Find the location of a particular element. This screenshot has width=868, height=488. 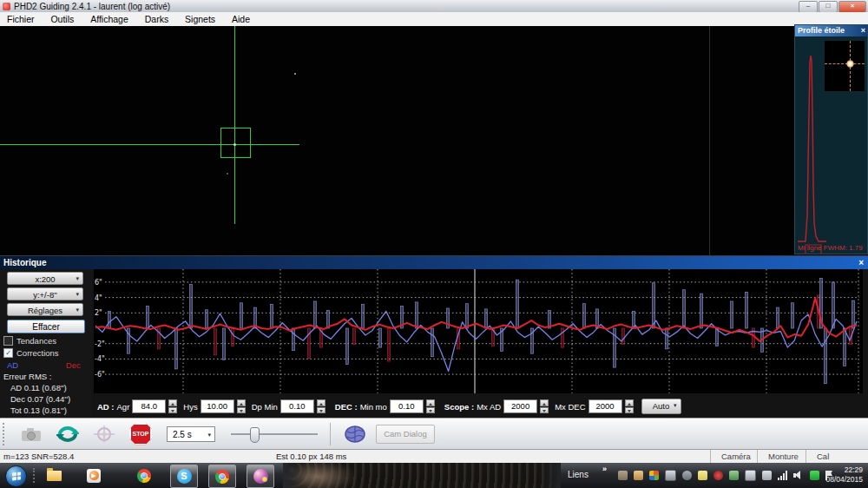

star-profile-close-icon: × is located at coordinates (863, 31).